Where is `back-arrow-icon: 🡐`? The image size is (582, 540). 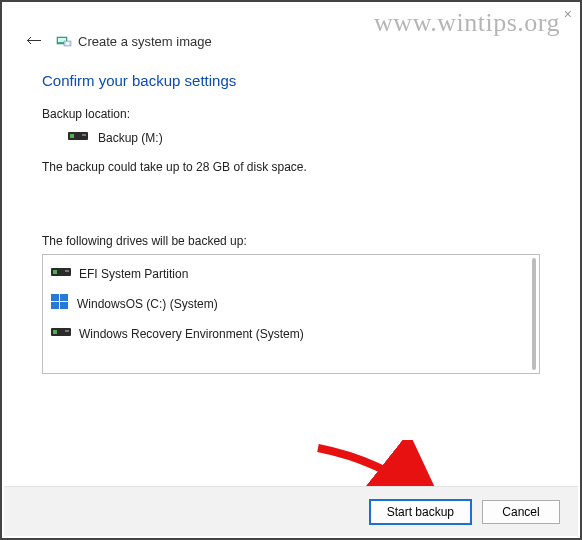 back-arrow-icon: 🡐 is located at coordinates (34, 41).